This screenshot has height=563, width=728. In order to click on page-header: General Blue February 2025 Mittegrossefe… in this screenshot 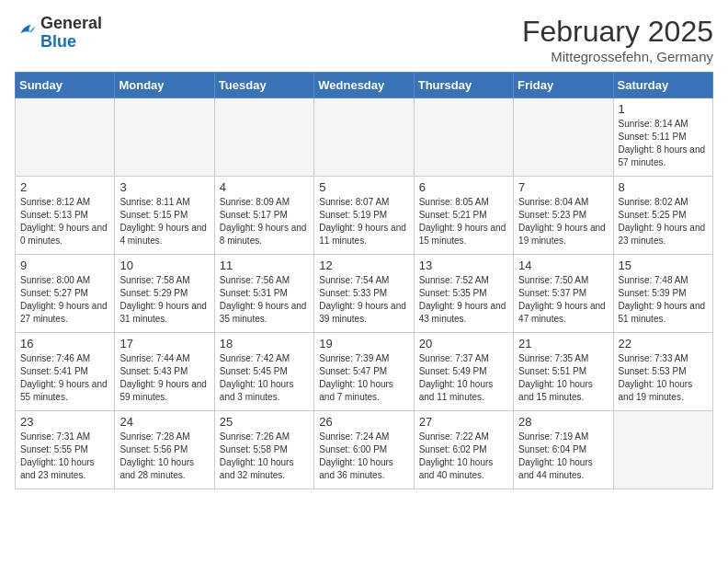, I will do `click(364, 40)`.